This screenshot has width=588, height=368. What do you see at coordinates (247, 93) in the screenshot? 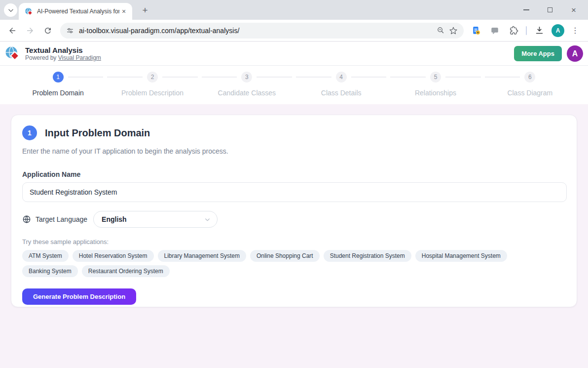
I see `step-label: Candidate Classes` at bounding box center [247, 93].